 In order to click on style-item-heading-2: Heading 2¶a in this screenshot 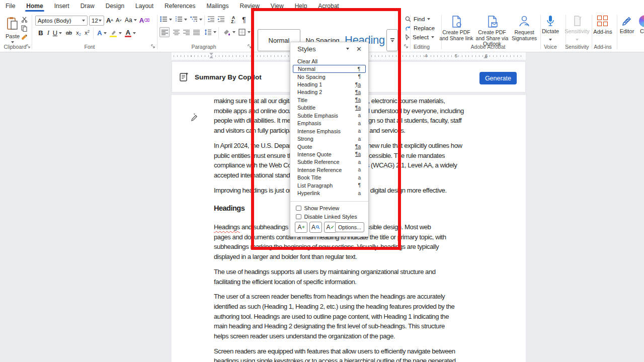, I will do `click(329, 93)`.